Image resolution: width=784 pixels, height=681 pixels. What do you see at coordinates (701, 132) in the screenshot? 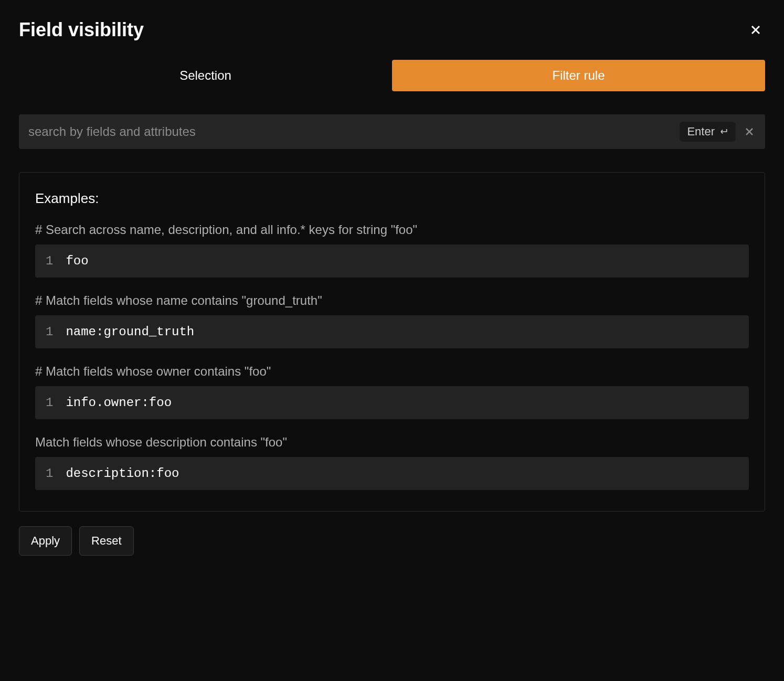
I see `enter-hint-label: Enter` at bounding box center [701, 132].